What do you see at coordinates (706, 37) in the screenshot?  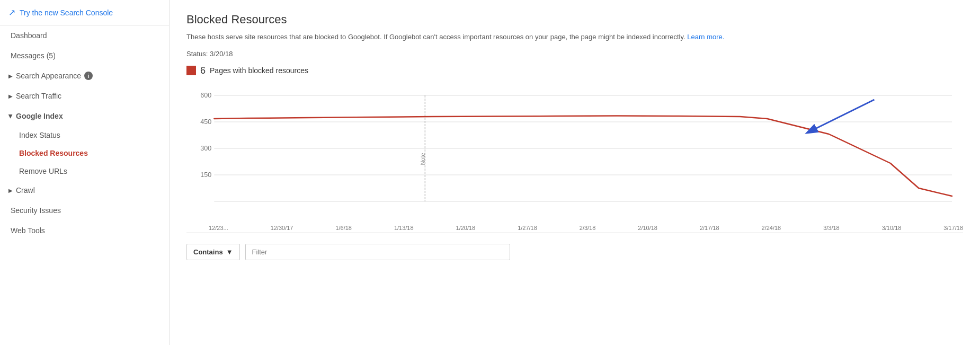 I see `learn-more-link: Learn more.` at bounding box center [706, 37].